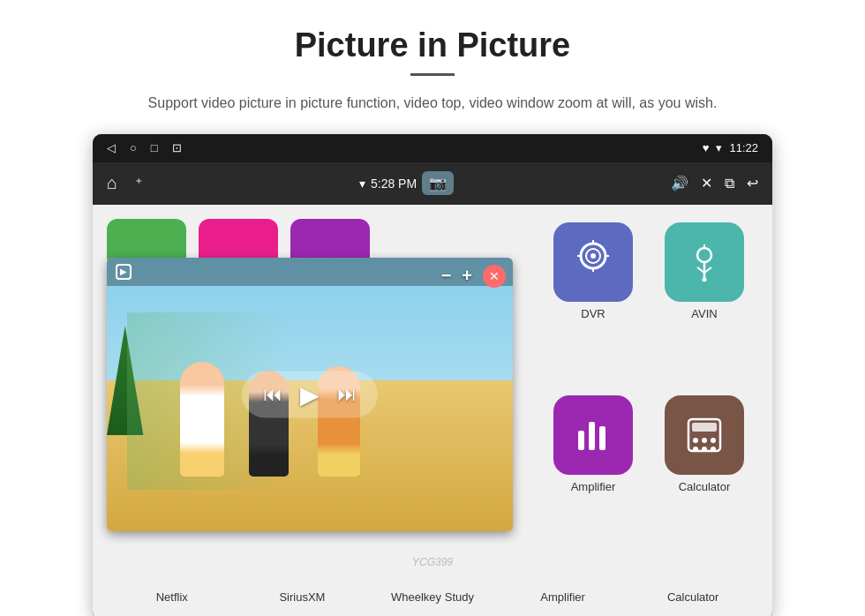 The height and width of the screenshot is (616, 865). Describe the element at coordinates (154, 148) in the screenshot. I see `recent-nav-icon: □` at that location.